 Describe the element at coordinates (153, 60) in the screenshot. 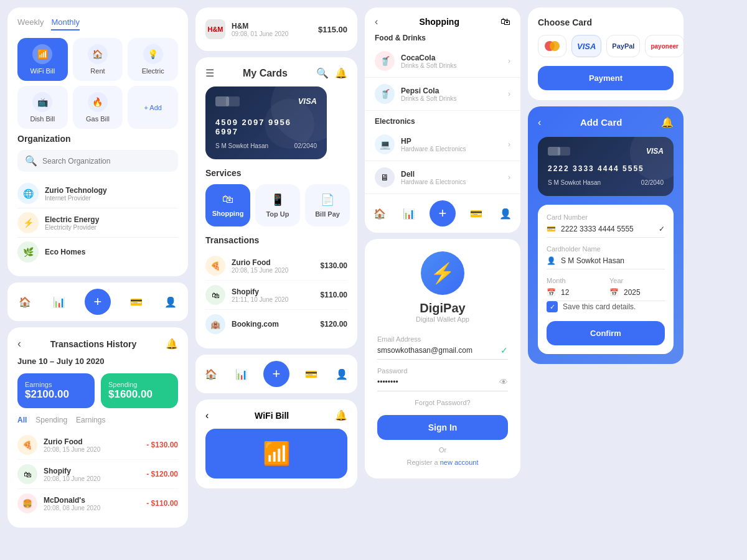

I see `bill-electric: 💡 Electric` at that location.